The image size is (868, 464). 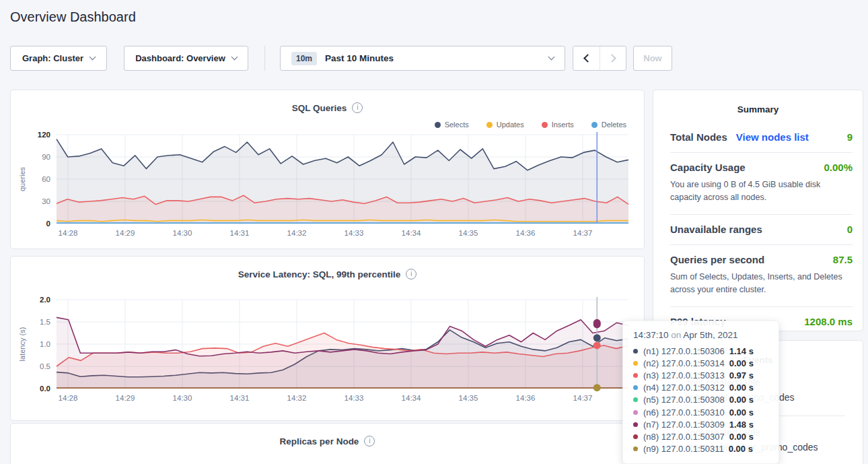 I want to click on tooltip-node-address: (n2) 127.0.0.1:50314, so click(x=684, y=364).